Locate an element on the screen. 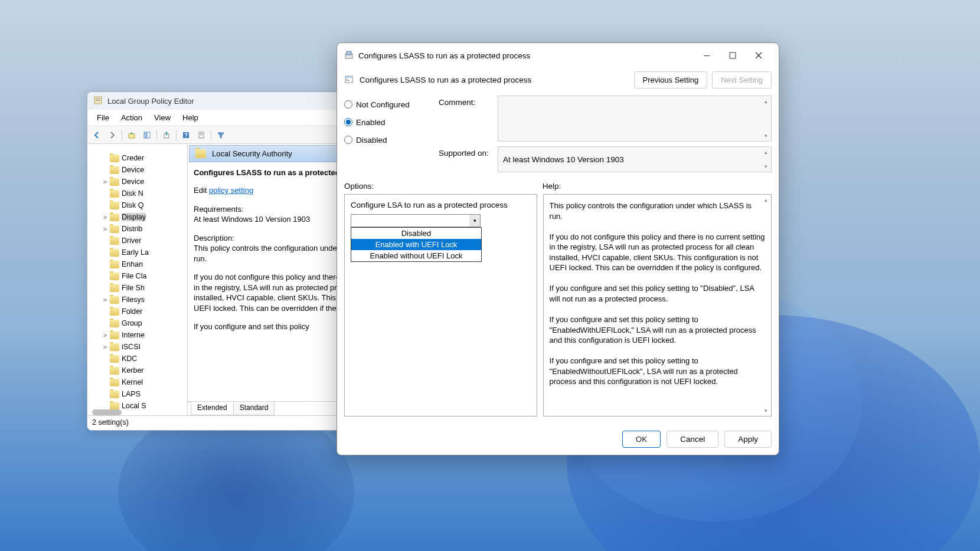 This screenshot has height=551, width=980. supported-value: At least Windows 10 Version 1903 is located at coordinates (563, 159).